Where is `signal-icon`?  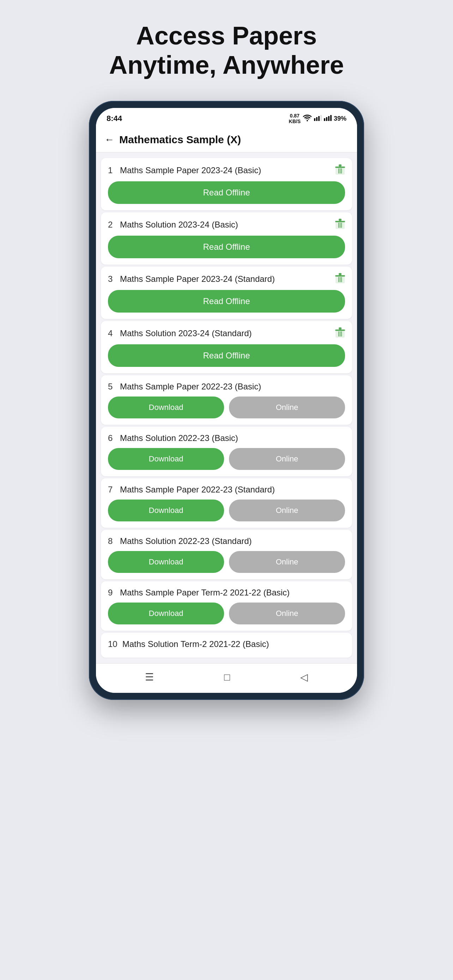 signal-icon is located at coordinates (318, 119).